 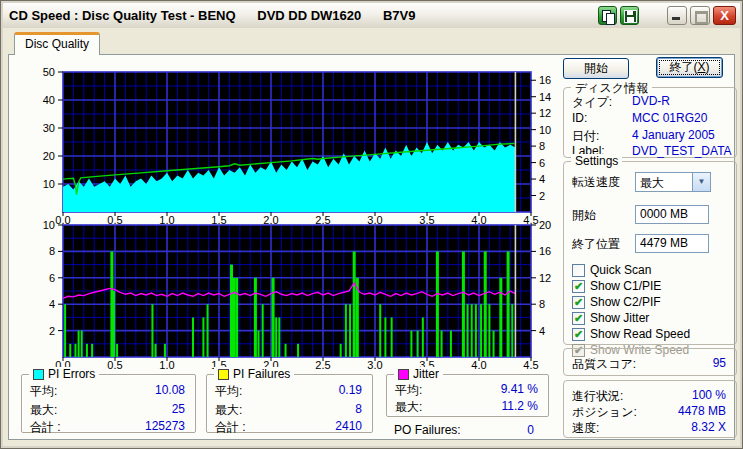 What do you see at coordinates (612, 270) in the screenshot?
I see `checkbox-quick-scan: ✔Quick Scan` at bounding box center [612, 270].